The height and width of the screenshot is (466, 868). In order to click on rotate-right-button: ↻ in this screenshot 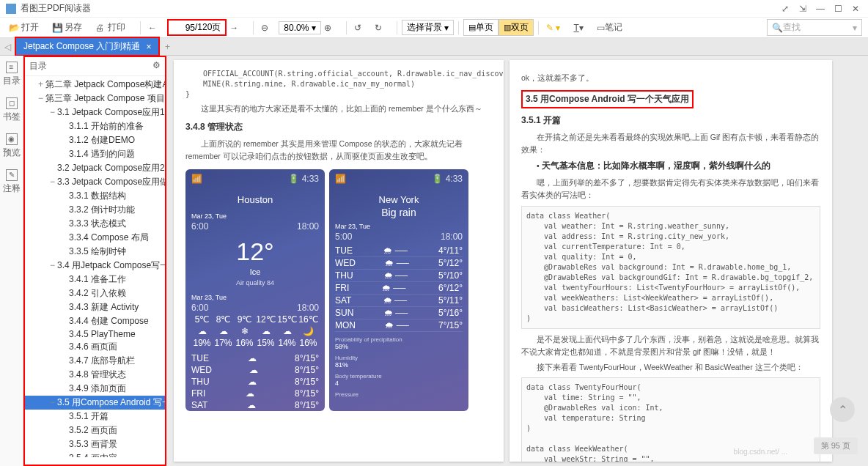, I will do `click(378, 28)`.